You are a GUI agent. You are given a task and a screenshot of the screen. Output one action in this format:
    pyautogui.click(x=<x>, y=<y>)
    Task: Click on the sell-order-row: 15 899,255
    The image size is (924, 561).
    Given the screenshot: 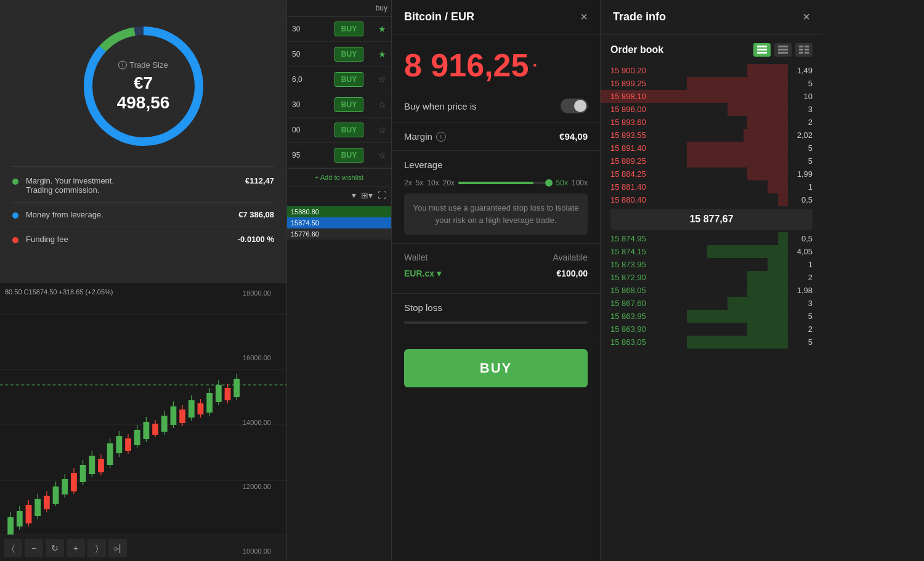 What is the action you would take?
    pyautogui.click(x=711, y=84)
    